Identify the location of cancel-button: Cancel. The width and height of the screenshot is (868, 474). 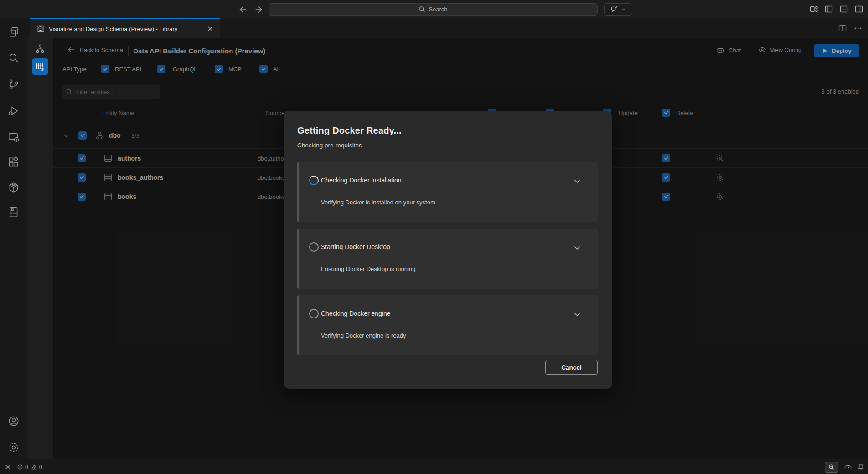
(572, 367).